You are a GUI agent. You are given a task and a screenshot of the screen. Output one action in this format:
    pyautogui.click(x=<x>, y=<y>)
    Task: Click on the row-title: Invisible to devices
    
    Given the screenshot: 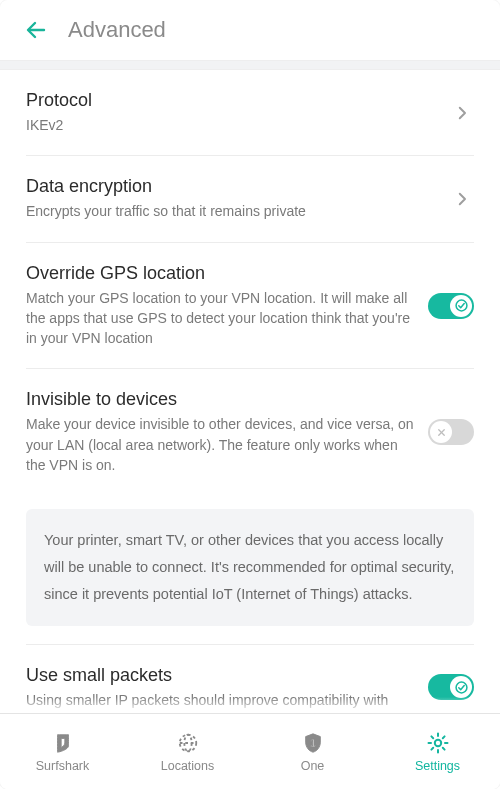 What is the action you would take?
    pyautogui.click(x=221, y=400)
    